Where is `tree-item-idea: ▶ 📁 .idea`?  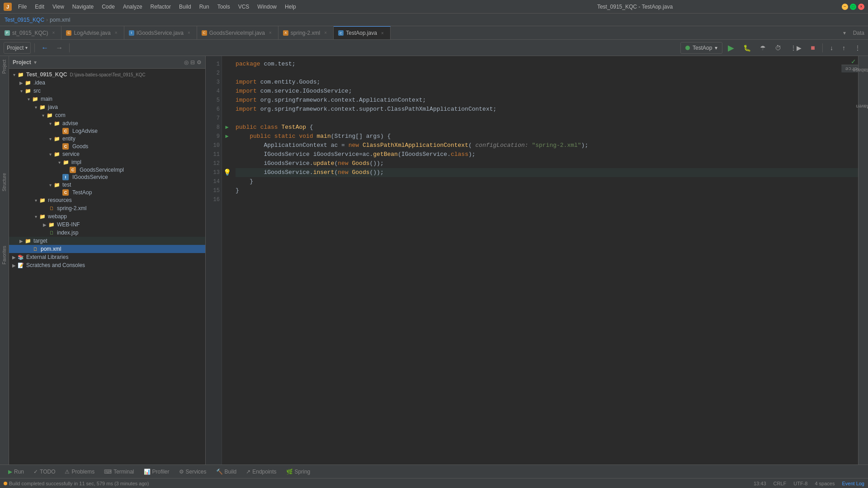 tree-item-idea: ▶ 📁 .idea is located at coordinates (107, 83).